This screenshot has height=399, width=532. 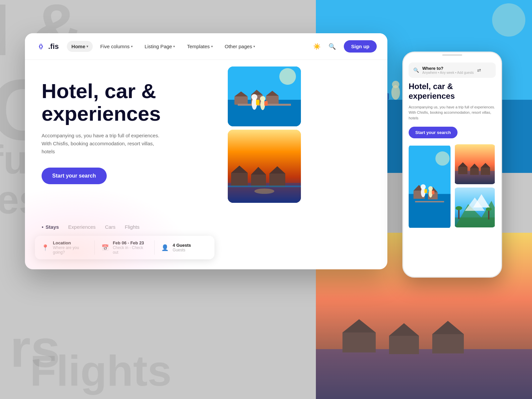 I want to click on logo: .fis, so click(x=47, y=47).